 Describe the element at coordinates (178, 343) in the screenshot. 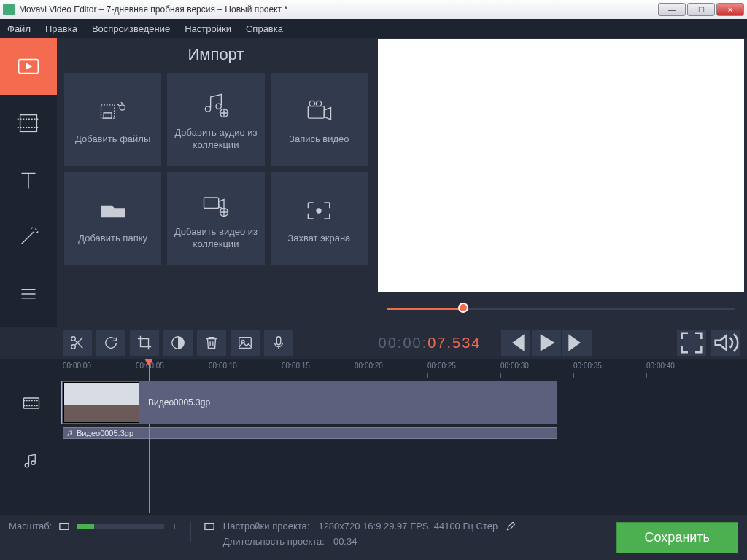

I see `contrast-icon` at that location.